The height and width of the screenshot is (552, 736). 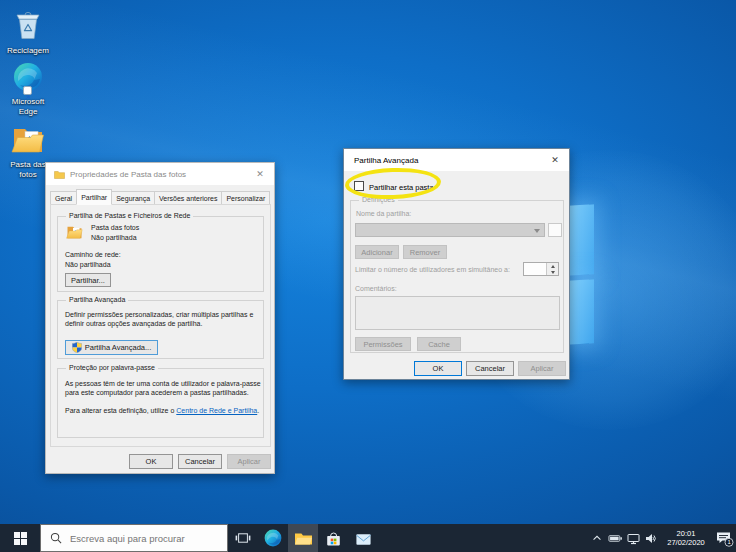 I want to click on advanced-description-line2: definir outras opções avançadas de parti…, so click(x=134, y=324).